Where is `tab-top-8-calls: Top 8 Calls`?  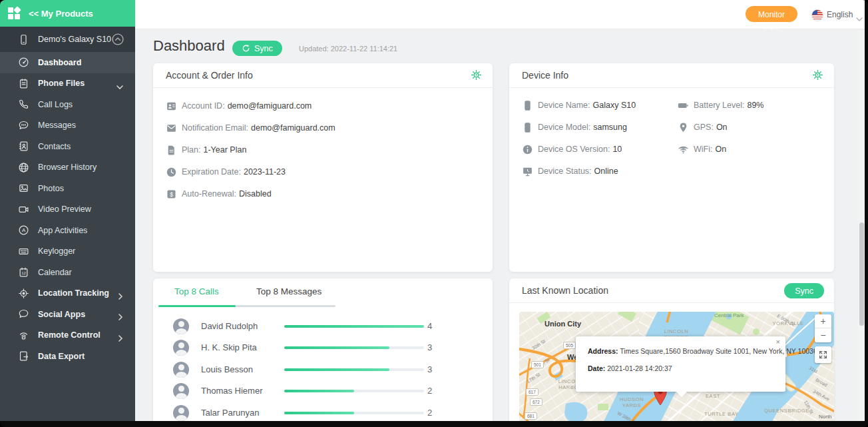
tab-top-8-calls: Top 8 Calls is located at coordinates (197, 292).